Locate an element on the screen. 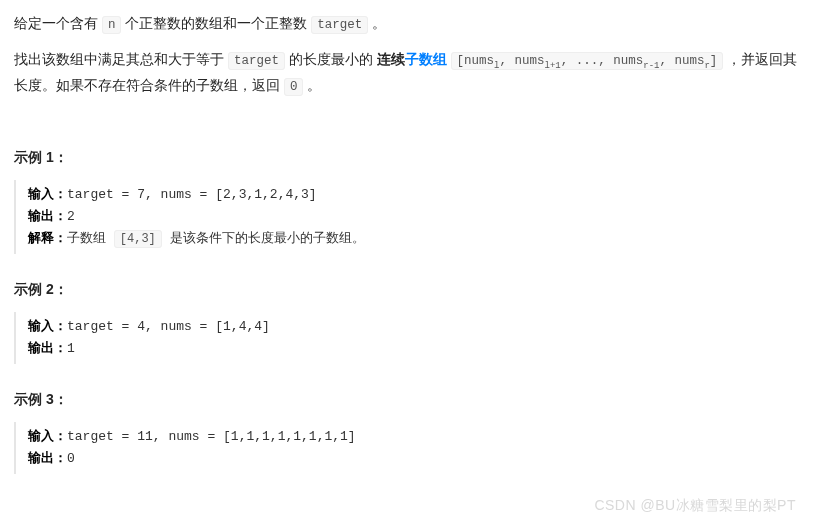 Image resolution: width=814 pixels, height=526 pixels. example-input-line: 输入：target = 7, nums = [2,3,1,2,4,3] is located at coordinates (414, 195).